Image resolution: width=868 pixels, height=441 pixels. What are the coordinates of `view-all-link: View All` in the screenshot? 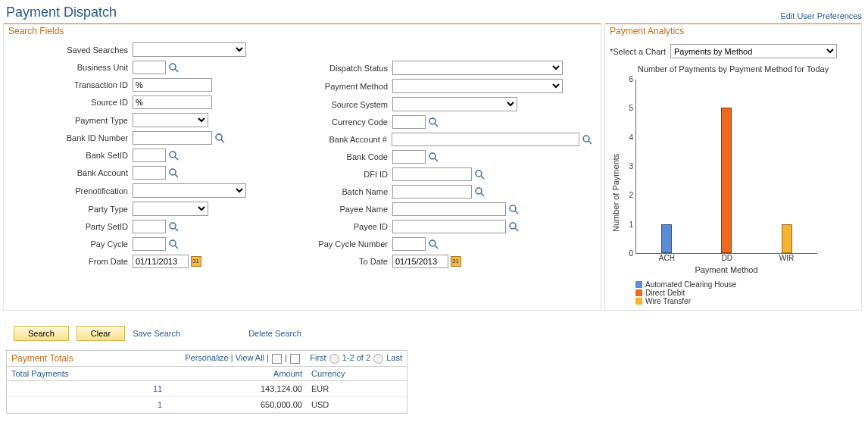 It's located at (250, 358).